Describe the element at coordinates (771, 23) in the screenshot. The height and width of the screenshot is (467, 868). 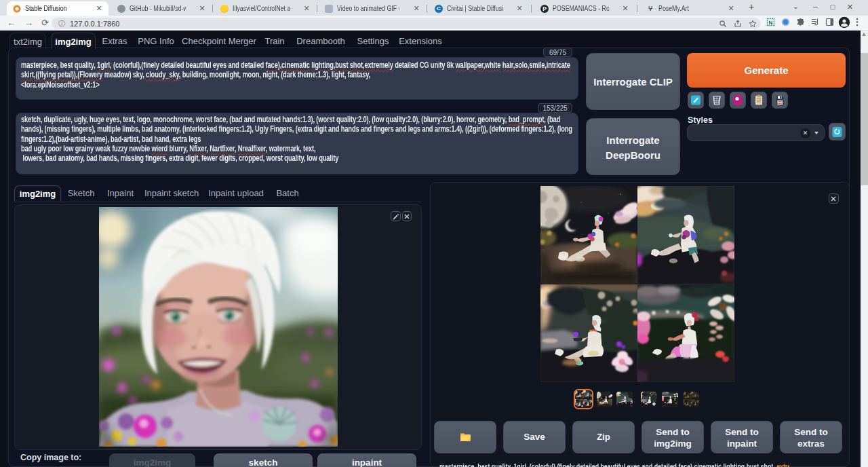
I see `svg-text: N` at that location.